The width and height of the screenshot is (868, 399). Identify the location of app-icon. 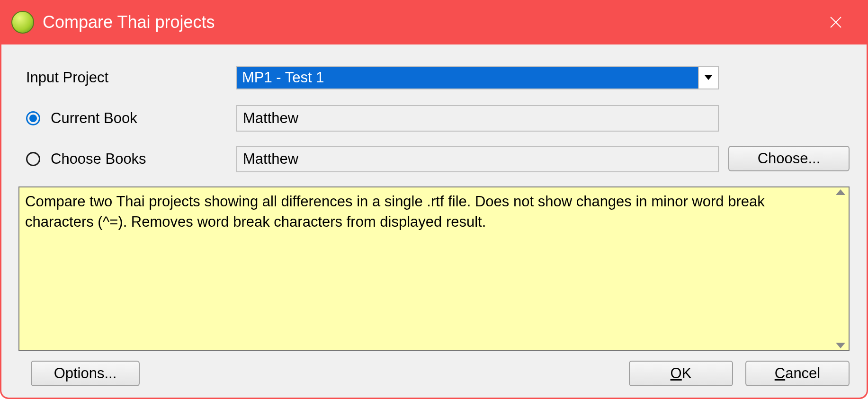
(23, 22).